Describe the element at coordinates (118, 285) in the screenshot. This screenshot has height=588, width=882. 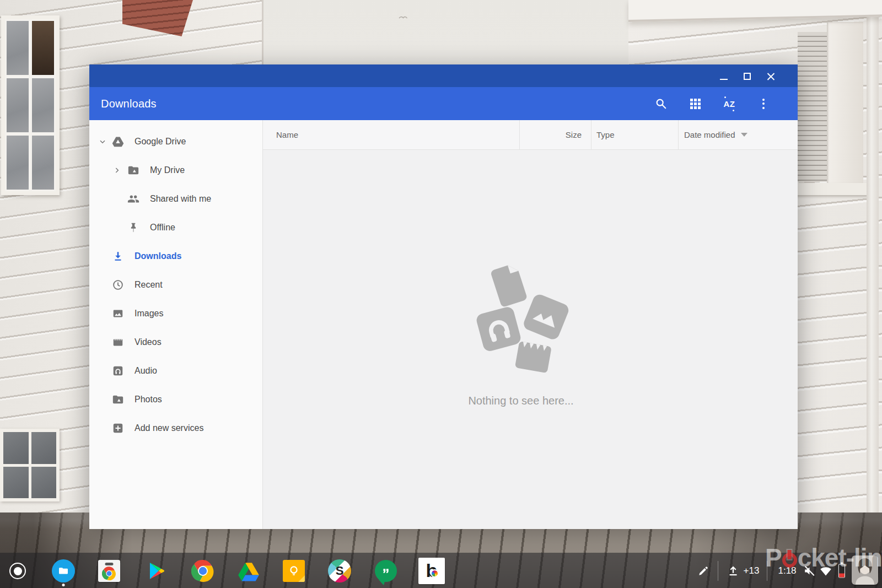
I see `clock-icon` at that location.